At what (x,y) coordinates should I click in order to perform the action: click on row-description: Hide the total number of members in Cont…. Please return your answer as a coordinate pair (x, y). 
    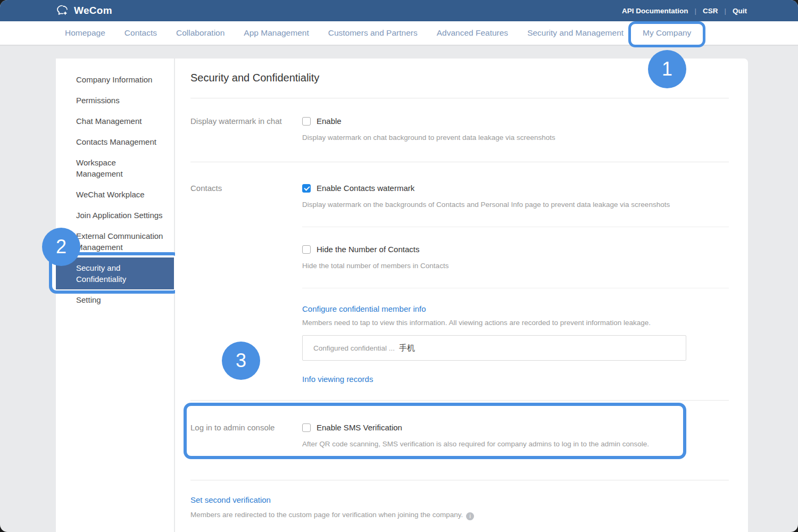
    Looking at the image, I should click on (516, 266).